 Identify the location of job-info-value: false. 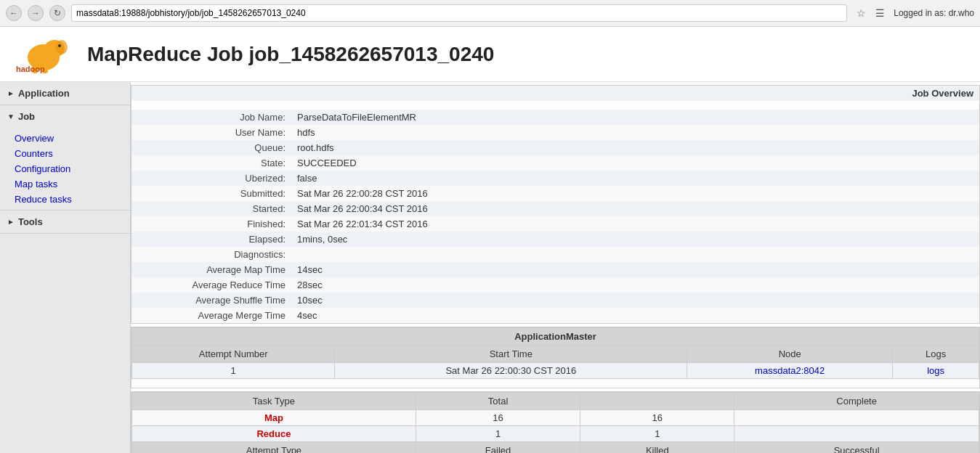
(635, 179).